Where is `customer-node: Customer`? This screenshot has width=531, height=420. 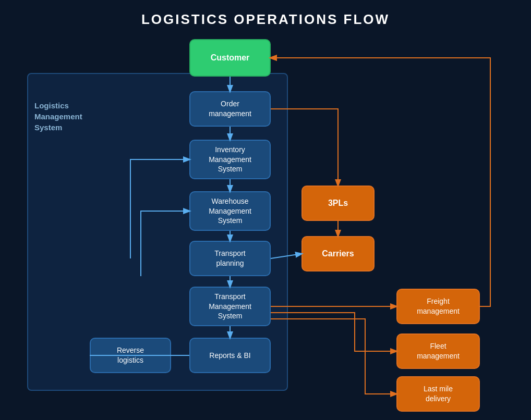 customer-node: Customer is located at coordinates (230, 58).